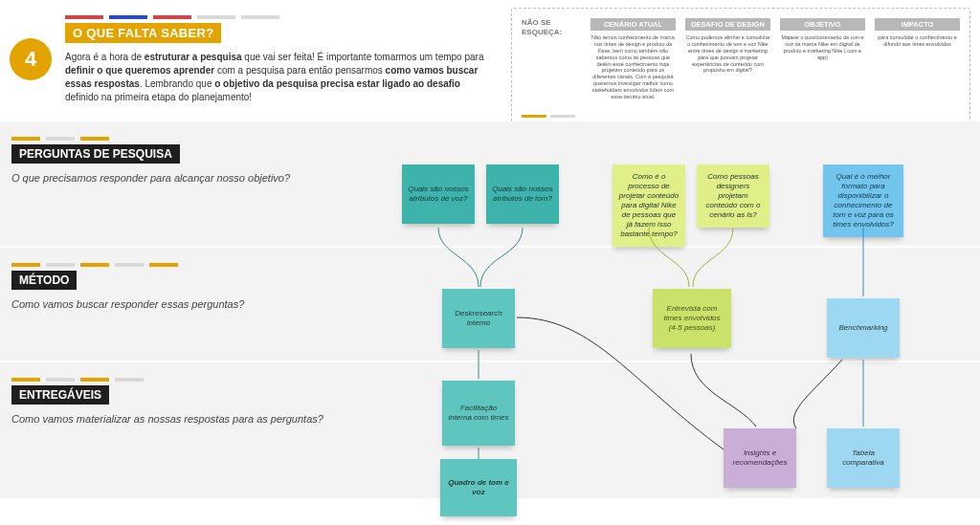 The image size is (980, 525). I want to click on note-q-design: Como pessoas designers projetam conteúdo…, so click(733, 196).